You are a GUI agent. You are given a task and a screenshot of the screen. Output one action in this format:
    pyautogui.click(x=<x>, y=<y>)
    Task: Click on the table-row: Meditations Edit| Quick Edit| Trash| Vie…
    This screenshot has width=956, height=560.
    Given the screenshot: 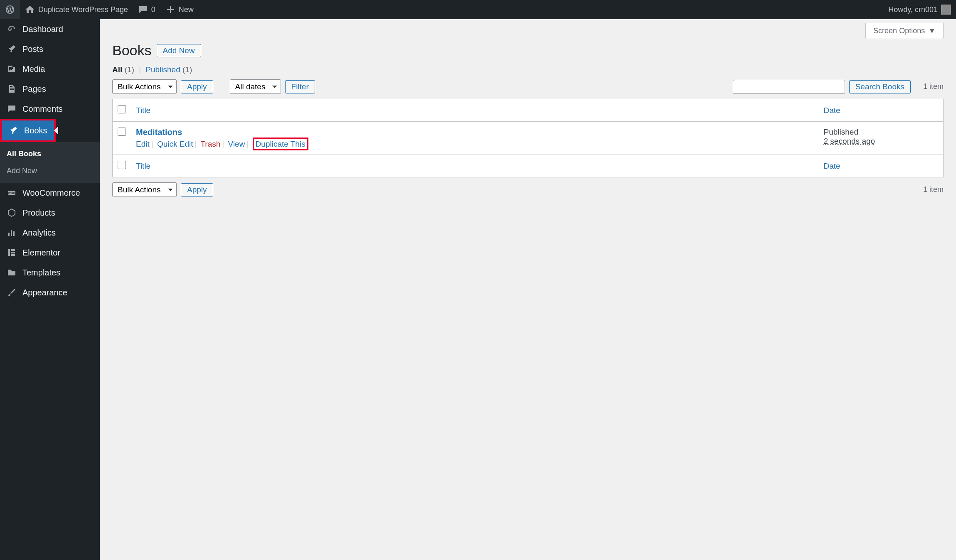 What is the action you would take?
    pyautogui.click(x=528, y=138)
    